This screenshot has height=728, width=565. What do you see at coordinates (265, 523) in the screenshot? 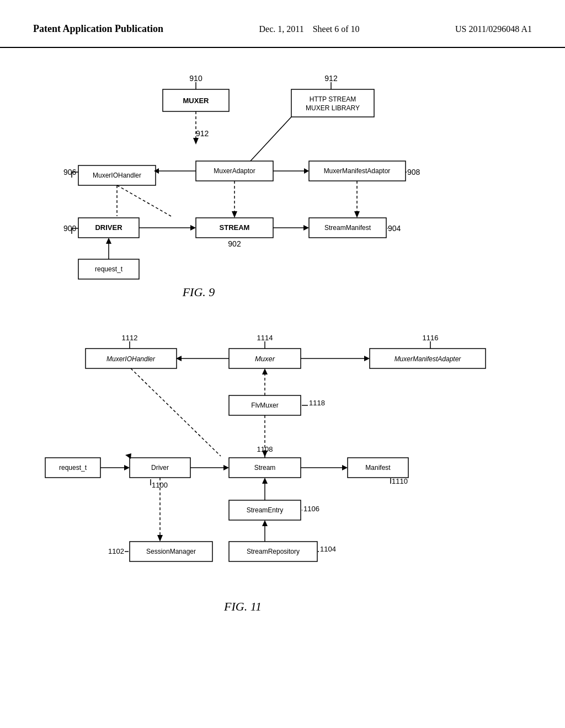
I see `arrow-repo-to-entry` at bounding box center [265, 523].